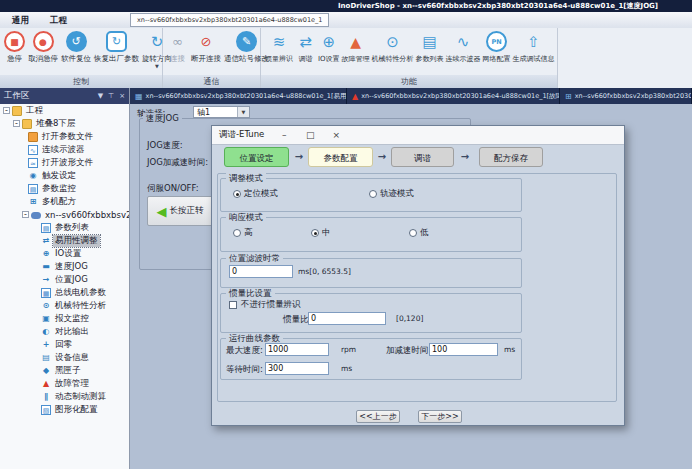 Image resolution: width=692 pixels, height=469 pixels. I want to click on doc-tab-usability-tuning: ▦ xn--sv660fxbbxbsv2xbp380xbt20301a6e4-u…, so click(238, 96).